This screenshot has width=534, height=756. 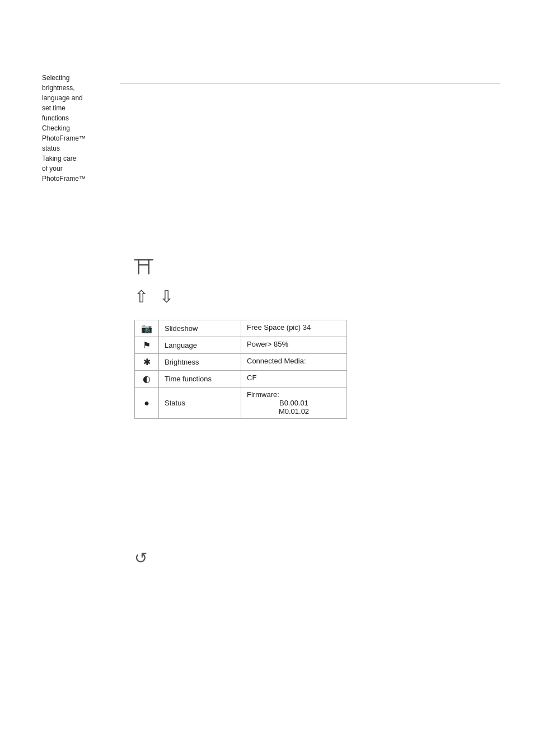 I want to click on firmware-info: Firmware: B0.00.01 M0.01.02, so click(x=294, y=403).